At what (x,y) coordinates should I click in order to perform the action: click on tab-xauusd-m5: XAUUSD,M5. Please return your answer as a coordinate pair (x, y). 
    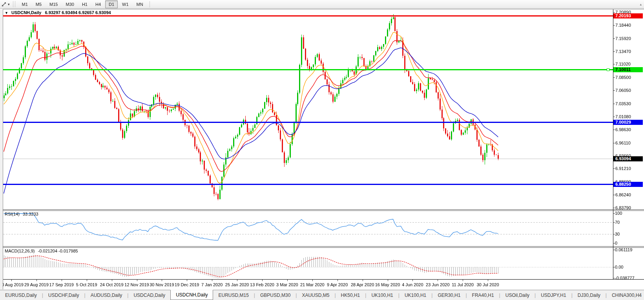
    Looking at the image, I should click on (316, 295).